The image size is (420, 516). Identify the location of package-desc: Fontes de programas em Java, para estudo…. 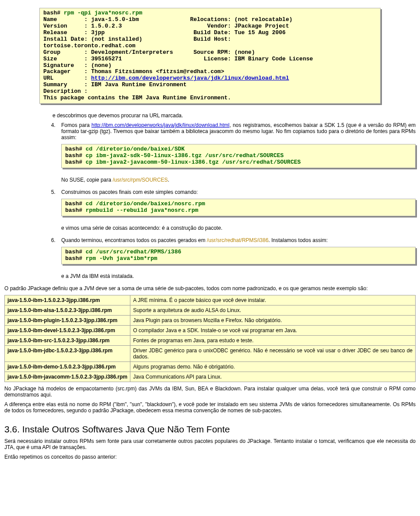
(273, 340).